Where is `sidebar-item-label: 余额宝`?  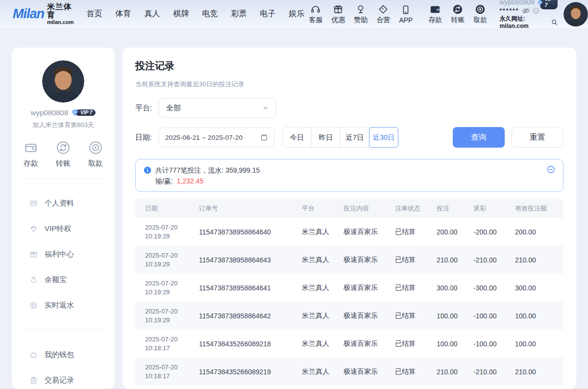
sidebar-item-label: 余额宝 is located at coordinates (56, 280).